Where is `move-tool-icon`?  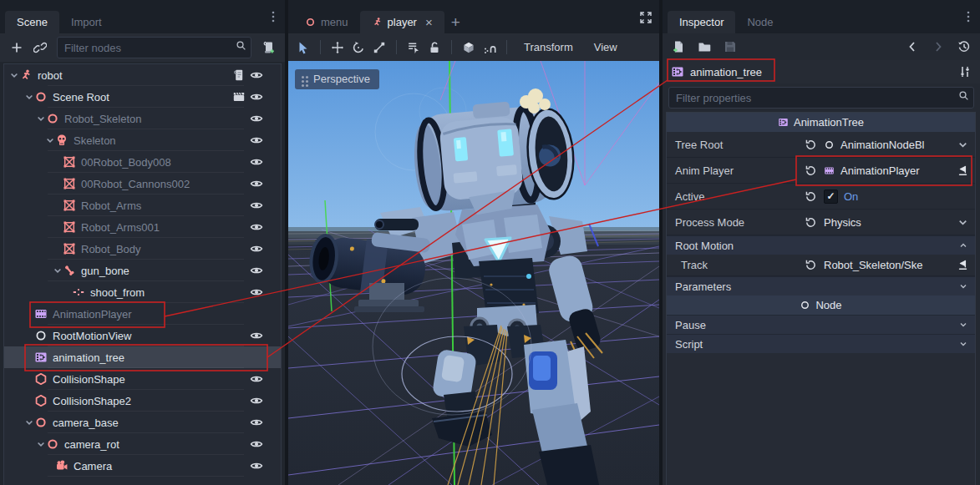
move-tool-icon is located at coordinates (338, 48).